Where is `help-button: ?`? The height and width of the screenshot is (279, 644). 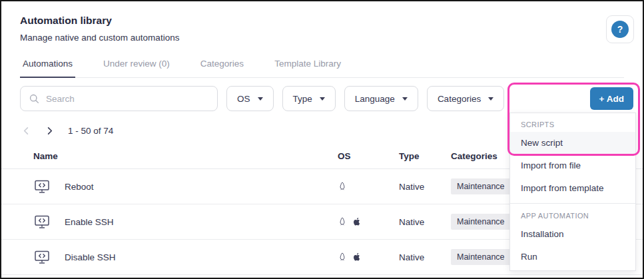 help-button: ? is located at coordinates (620, 29).